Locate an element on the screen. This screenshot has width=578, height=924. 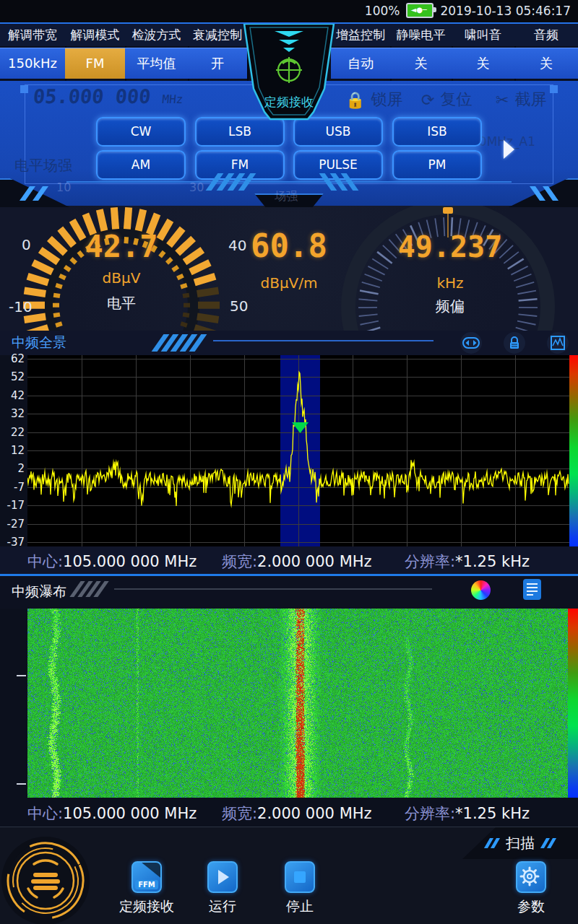
gear-icon is located at coordinates (531, 877).